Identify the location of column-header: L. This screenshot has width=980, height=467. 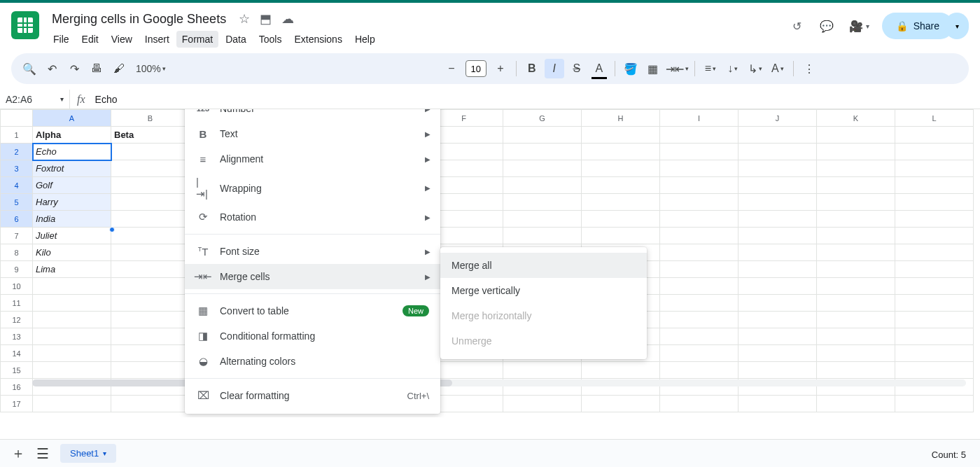
(934, 118).